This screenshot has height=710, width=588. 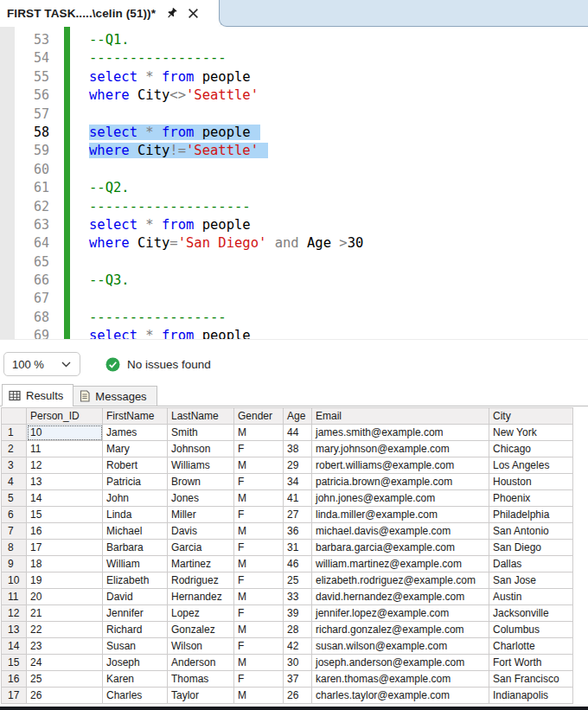 I want to click on grid-cell: 28, so click(x=297, y=630).